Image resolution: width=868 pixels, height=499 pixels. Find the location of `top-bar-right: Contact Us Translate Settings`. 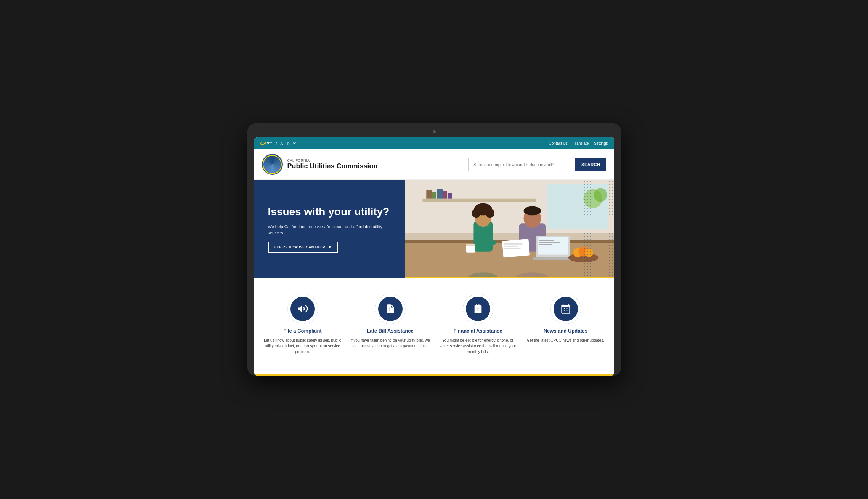

top-bar-right: Contact Us Translate Settings is located at coordinates (579, 143).